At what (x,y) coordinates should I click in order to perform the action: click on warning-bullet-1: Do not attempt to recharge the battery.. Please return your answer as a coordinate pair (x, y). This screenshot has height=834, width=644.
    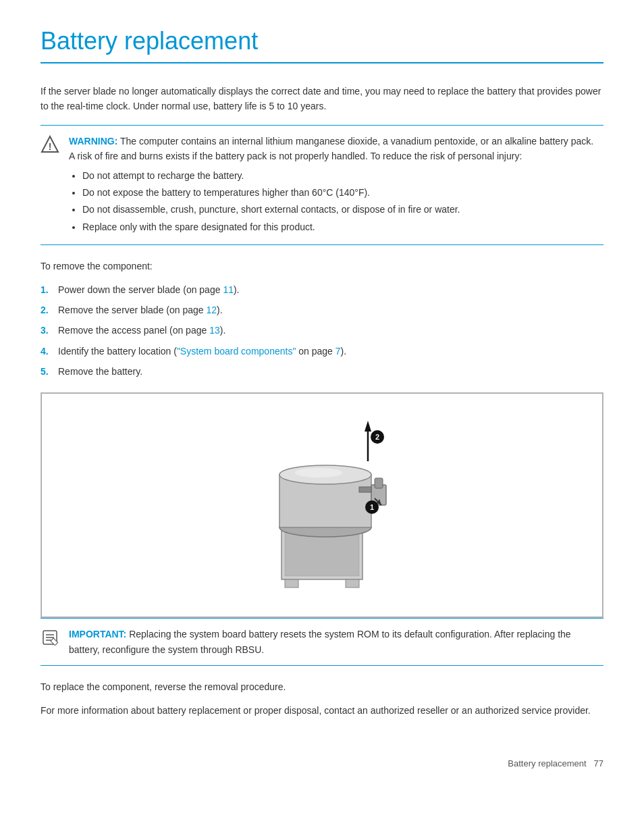
    Looking at the image, I should click on (339, 176).